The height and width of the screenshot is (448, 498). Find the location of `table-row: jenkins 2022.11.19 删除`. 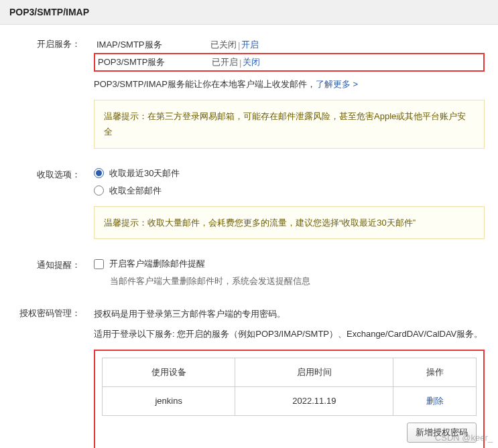

table-row: jenkins 2022.11.19 删除 is located at coordinates (290, 400).